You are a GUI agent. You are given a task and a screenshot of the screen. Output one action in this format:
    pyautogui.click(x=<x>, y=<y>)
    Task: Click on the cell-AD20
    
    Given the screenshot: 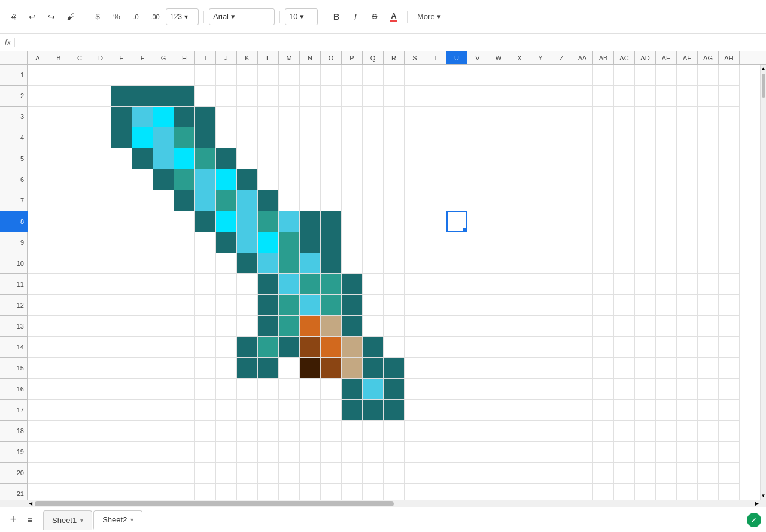 What is the action you would take?
    pyautogui.click(x=645, y=473)
    